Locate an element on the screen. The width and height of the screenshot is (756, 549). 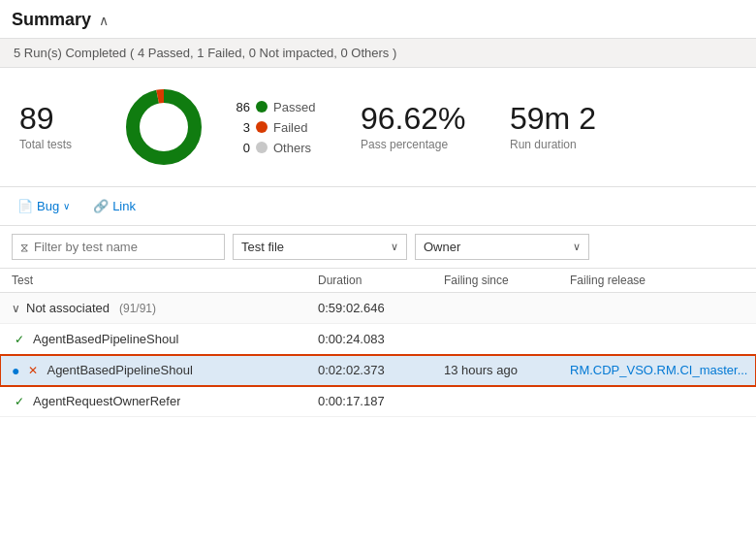
link-button: 🔗 Link is located at coordinates (114, 206).